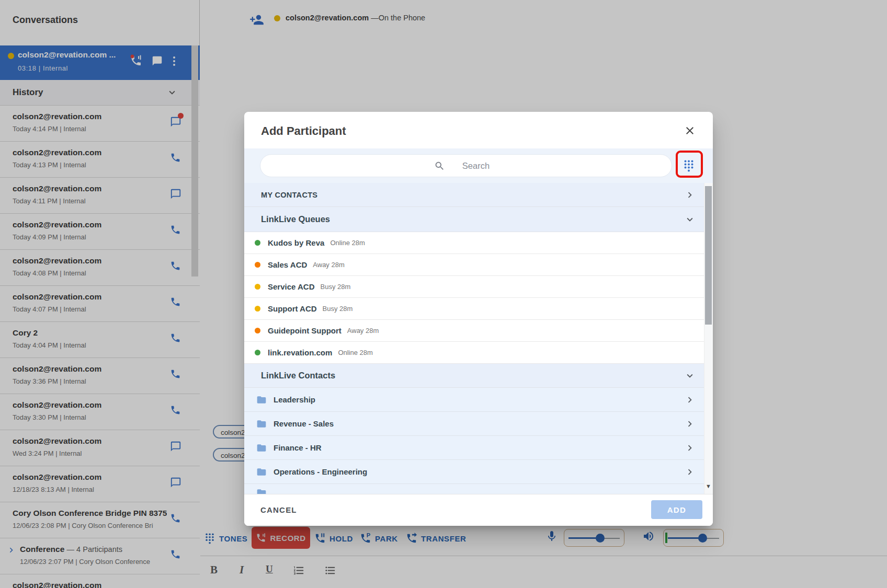 This screenshot has width=887, height=588. Describe the element at coordinates (474, 287) in the screenshot. I see `queue-row: Service ACD Busy 28m` at that location.